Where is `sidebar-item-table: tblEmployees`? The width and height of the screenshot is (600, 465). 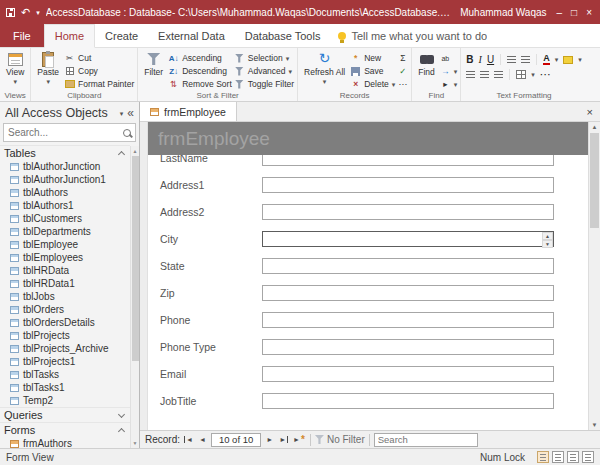 sidebar-item-table: tblEmployees is located at coordinates (65, 258).